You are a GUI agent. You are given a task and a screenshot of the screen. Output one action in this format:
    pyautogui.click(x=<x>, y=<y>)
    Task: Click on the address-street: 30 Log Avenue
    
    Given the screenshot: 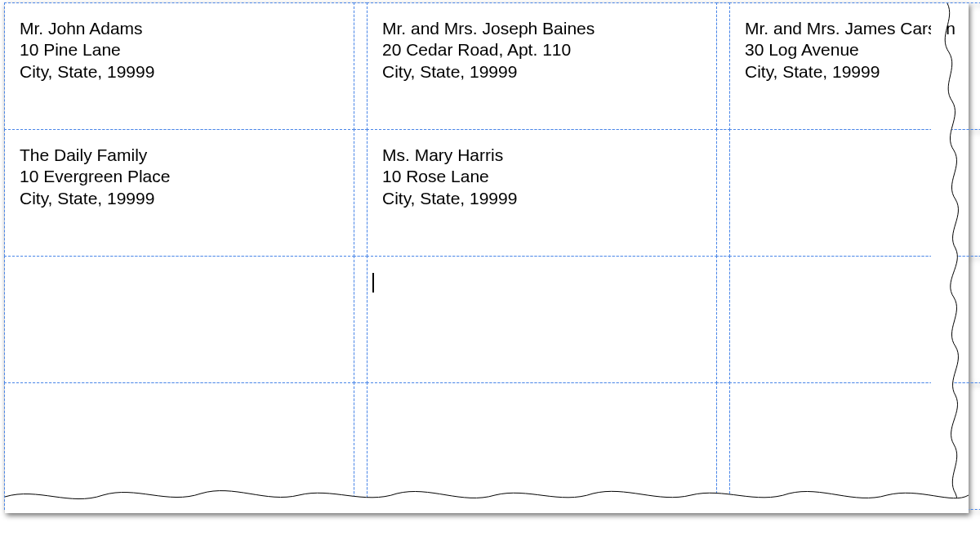 What is the action you would take?
    pyautogui.click(x=862, y=50)
    